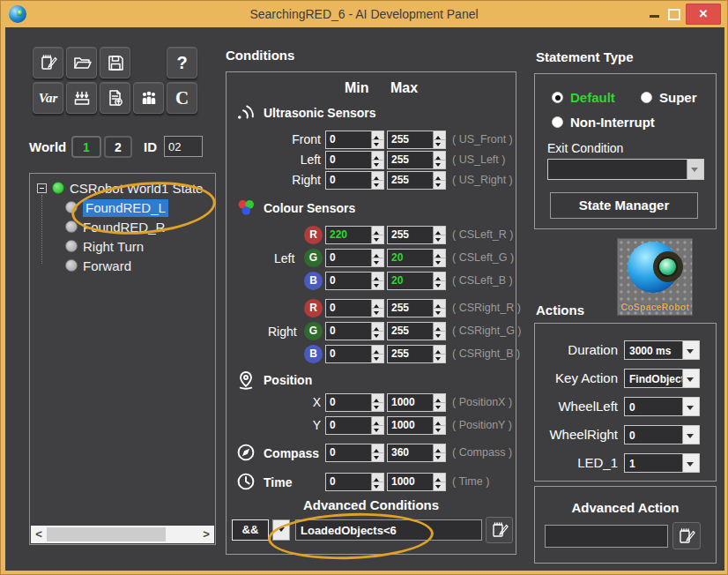  What do you see at coordinates (81, 63) in the screenshot?
I see `open-button` at bounding box center [81, 63].